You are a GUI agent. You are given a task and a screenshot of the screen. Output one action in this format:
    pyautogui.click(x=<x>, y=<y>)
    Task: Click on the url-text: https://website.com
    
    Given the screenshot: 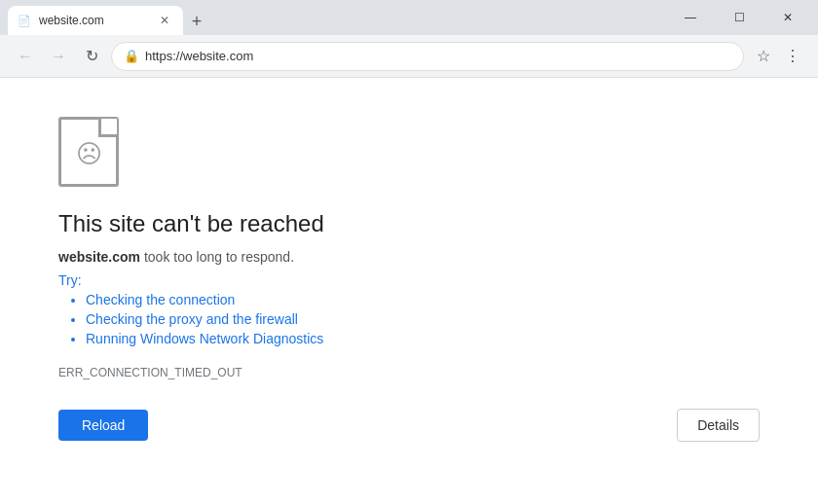 What is the action you would take?
    pyautogui.click(x=438, y=56)
    